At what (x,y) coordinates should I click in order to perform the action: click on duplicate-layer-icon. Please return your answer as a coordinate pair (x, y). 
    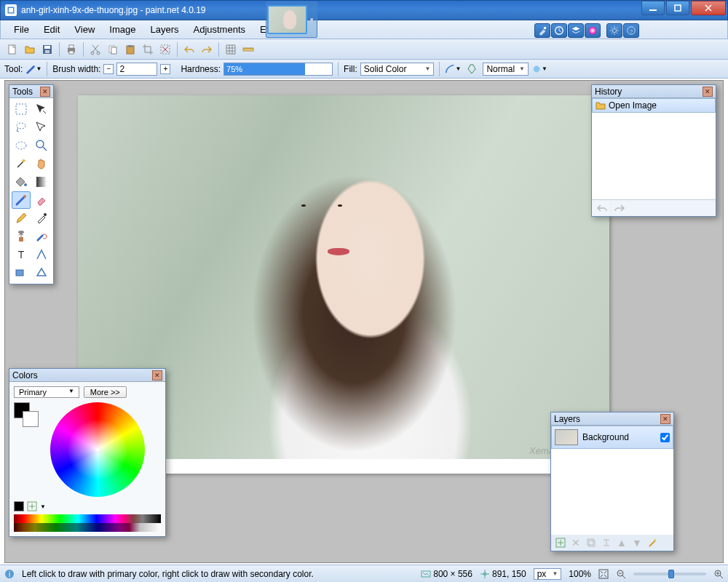
    Looking at the image, I should click on (591, 543).